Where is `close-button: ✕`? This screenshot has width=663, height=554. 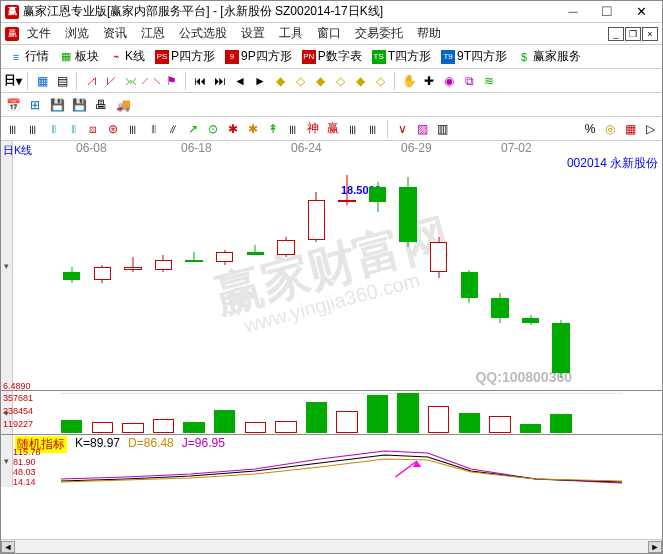 close-button: ✕ is located at coordinates (641, 12).